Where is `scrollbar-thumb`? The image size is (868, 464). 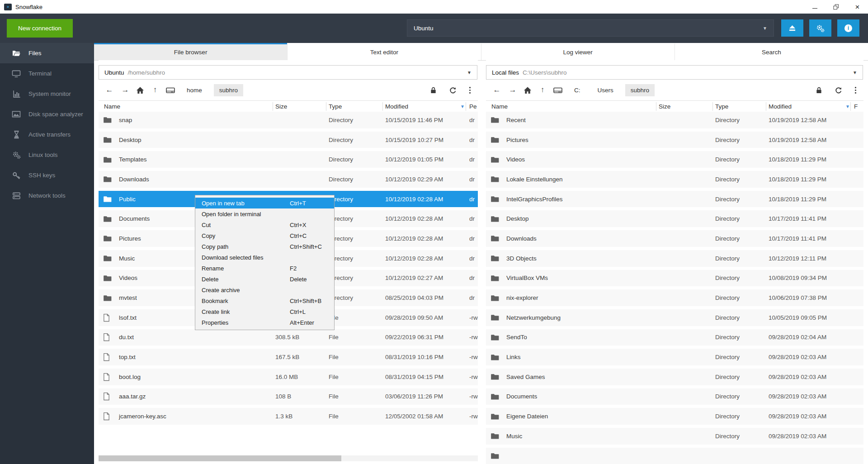
scrollbar-thumb is located at coordinates (220, 459).